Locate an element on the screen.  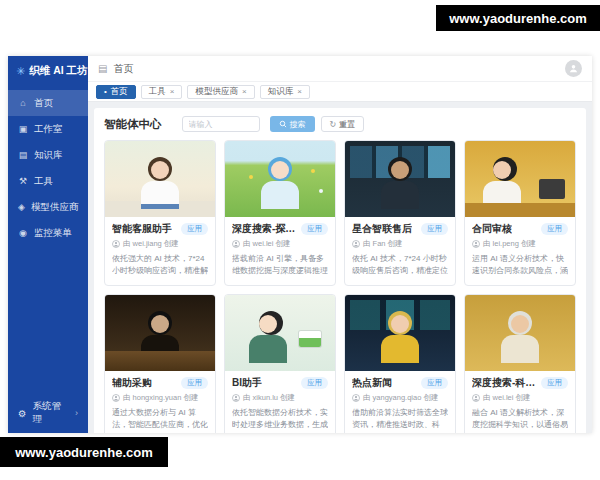
card-body: BI助手 应用 由 xikun.lu 创建 依托智能数据分析技术，实时处理 is located at coordinates (280, 402).